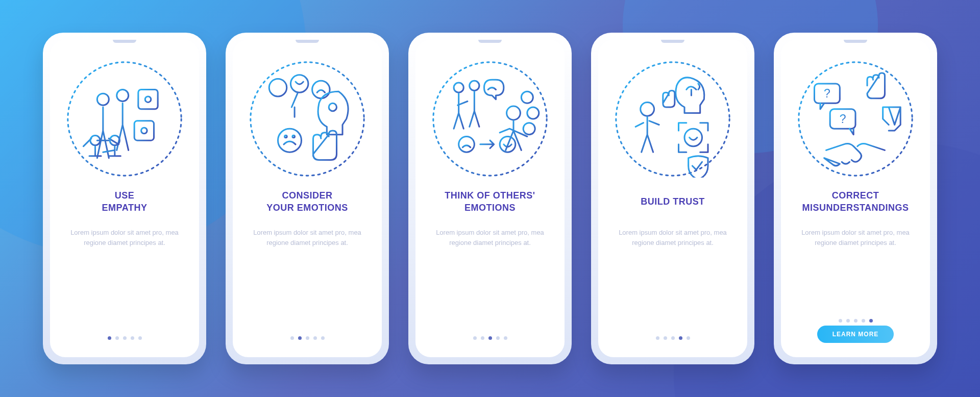 This screenshot has width=980, height=397. What do you see at coordinates (490, 202) in the screenshot?
I see `screen-title: THINK OF OTHERS' EMOTIONS` at bounding box center [490, 202].